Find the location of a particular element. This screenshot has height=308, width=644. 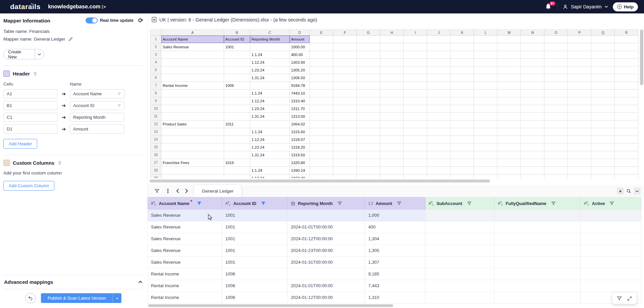

cell-ref-input: A1 is located at coordinates (31, 94).